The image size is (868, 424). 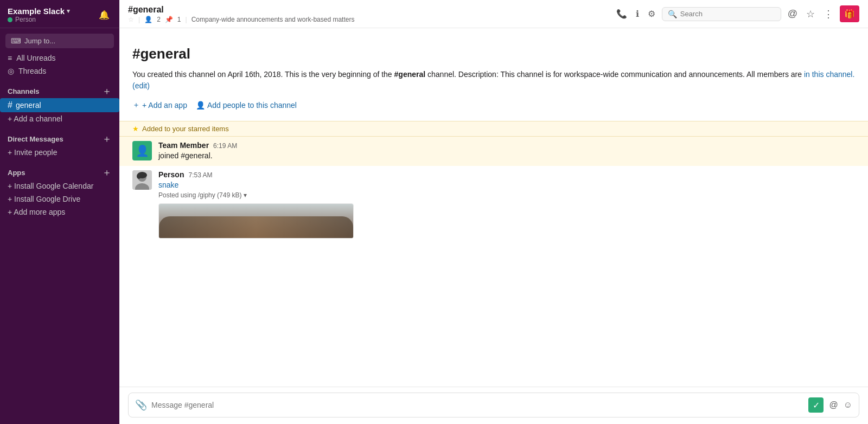 What do you see at coordinates (810, 14) in the screenshot?
I see `star-icon-btn: ☆` at bounding box center [810, 14].